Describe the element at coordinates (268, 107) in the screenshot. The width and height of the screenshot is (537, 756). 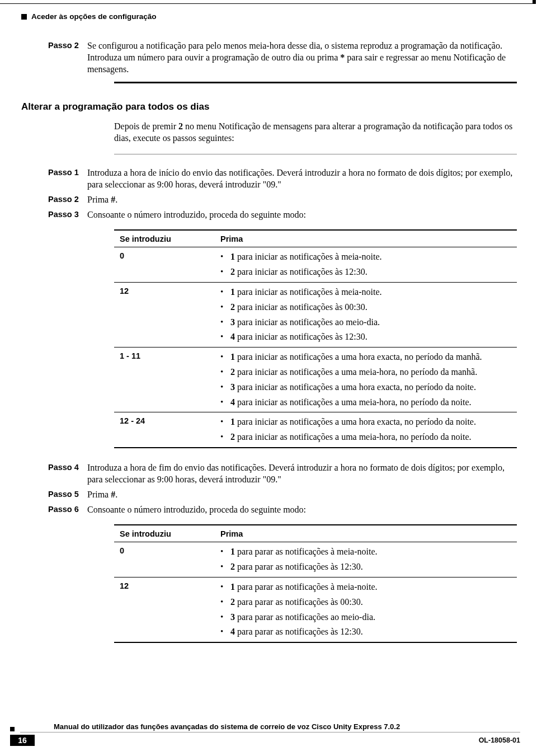
I see `section-heading: Alterar a programação para todos os dias` at that location.